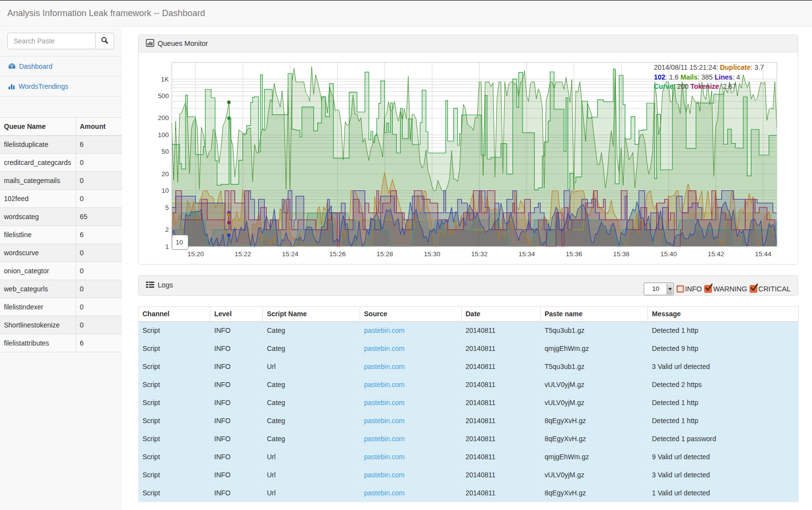 This screenshot has width=812, height=510. What do you see at coordinates (716, 254) in the screenshot?
I see `svg-text: 15:42` at bounding box center [716, 254].